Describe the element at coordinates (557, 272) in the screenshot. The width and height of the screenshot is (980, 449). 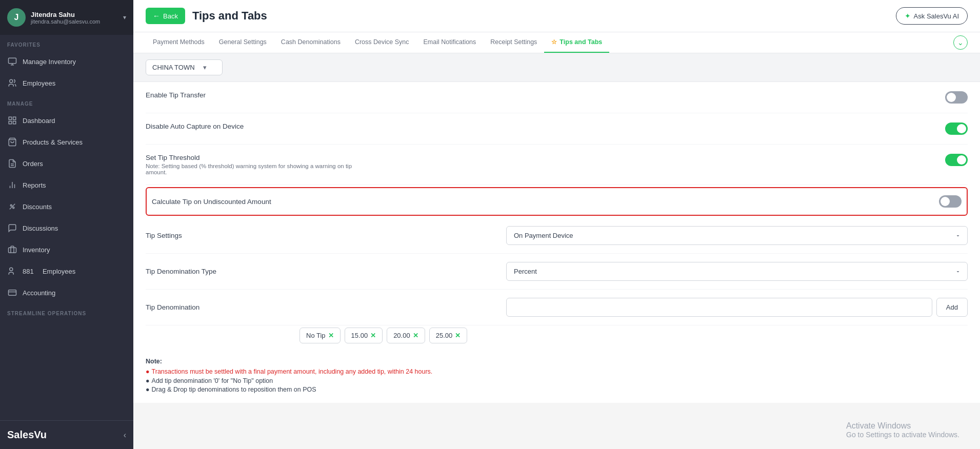
I see `tip-denomination-type-row: Tip Denomination Type Percent Fixed Amou…` at that location.